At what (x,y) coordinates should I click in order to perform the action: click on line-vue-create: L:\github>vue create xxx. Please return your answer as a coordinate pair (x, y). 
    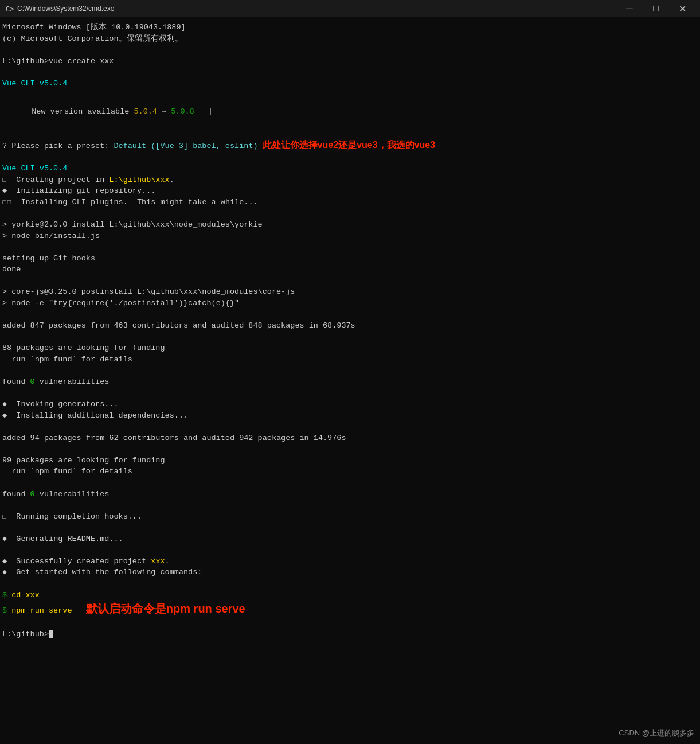
    Looking at the image, I should click on (350, 61).